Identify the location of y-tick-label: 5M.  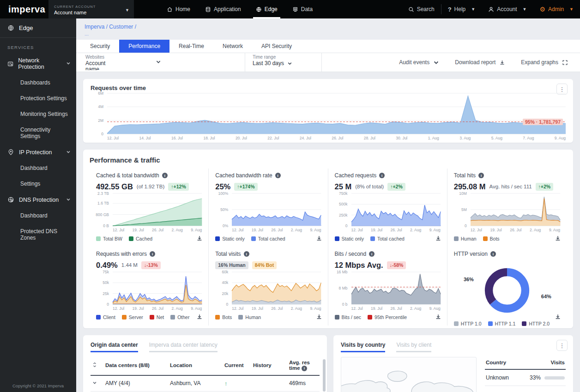
(464, 210).